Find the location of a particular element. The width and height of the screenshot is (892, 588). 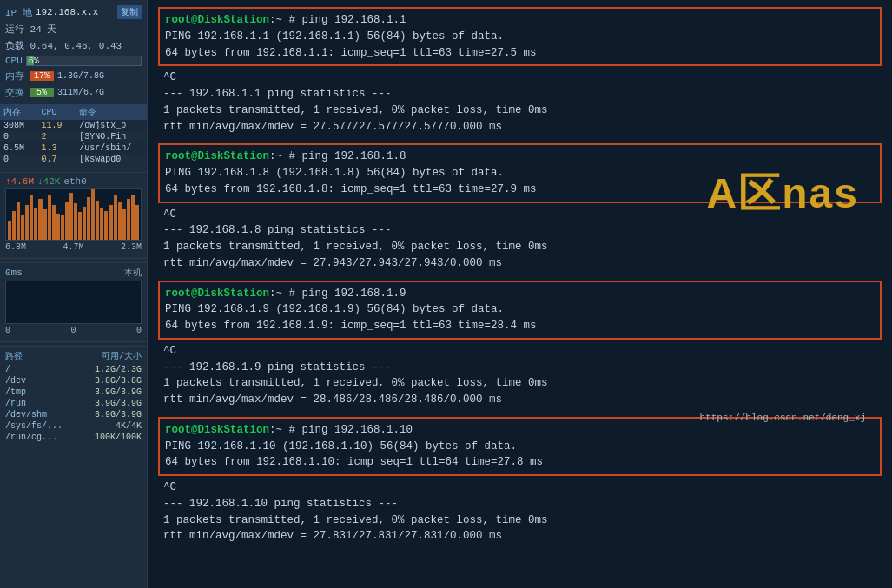

list-item: /dev/shm3.9G/3.9G is located at coordinates (73, 415).